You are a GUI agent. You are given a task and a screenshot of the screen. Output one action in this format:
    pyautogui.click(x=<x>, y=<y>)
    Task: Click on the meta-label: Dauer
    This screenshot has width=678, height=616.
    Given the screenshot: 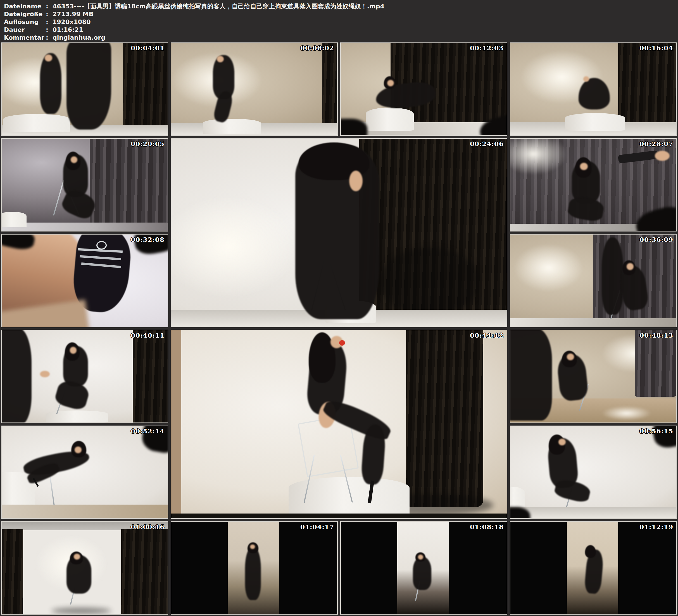 What is the action you would take?
    pyautogui.click(x=25, y=30)
    